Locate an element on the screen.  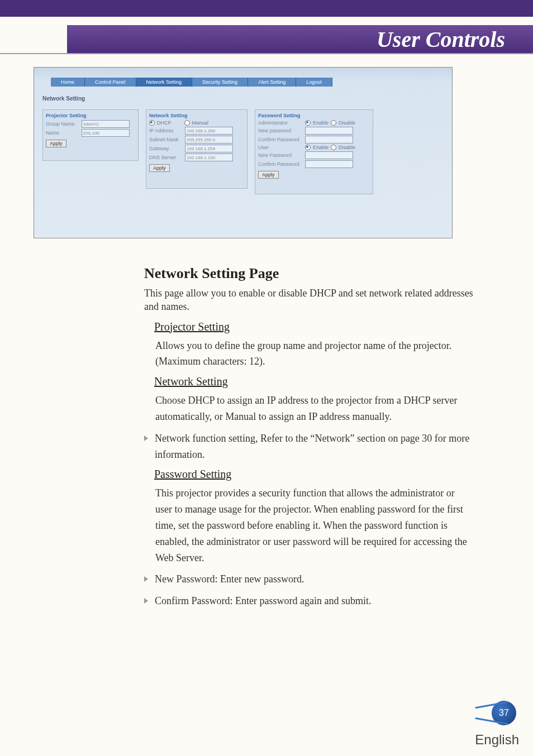
lbl-newpw: New password is located at coordinates (280, 131).